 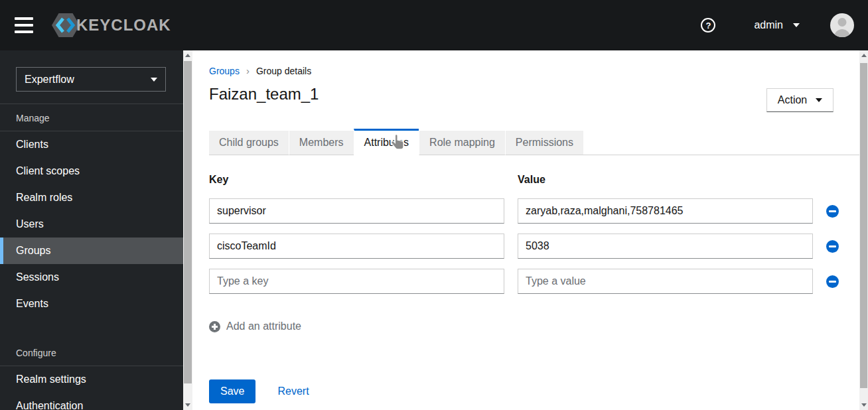 I want to click on form-actions: Save Revert, so click(x=527, y=391).